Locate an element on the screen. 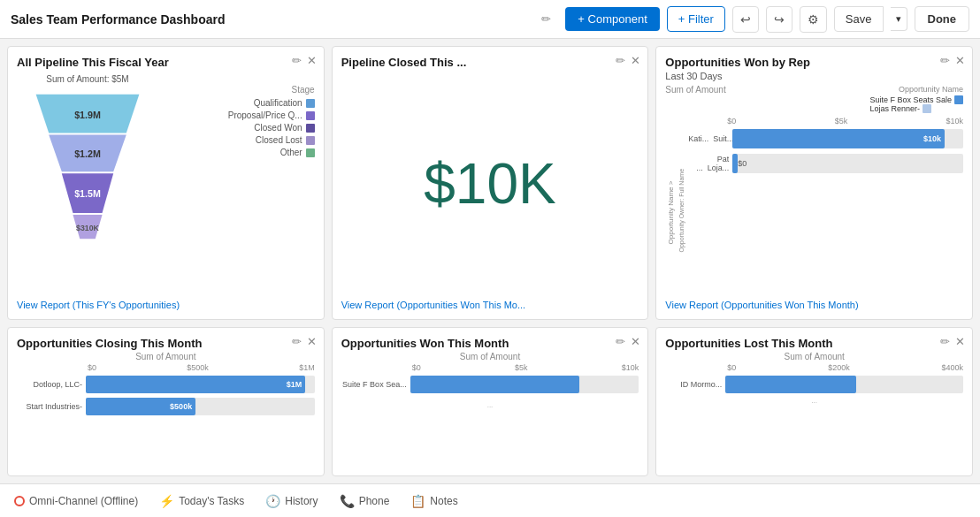 The image size is (980, 517). closing-x-0: $0 is located at coordinates (92, 368).